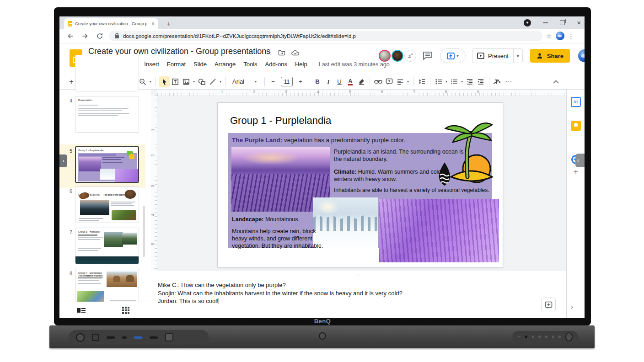 The width and height of the screenshot is (644, 362). What do you see at coordinates (107, 205) in the screenshot?
I see `slide-thumbnail-6: Group 2 - Beaveria The land of the beave…` at bounding box center [107, 205].